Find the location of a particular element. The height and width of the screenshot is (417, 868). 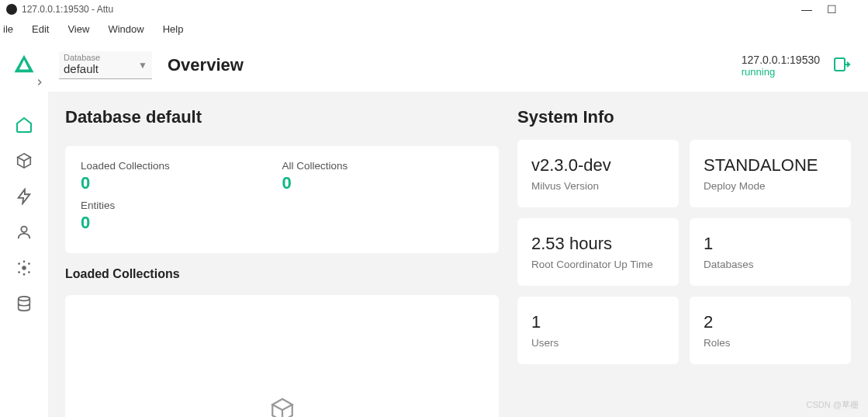

maximize-button: ☐ is located at coordinates (832, 9).